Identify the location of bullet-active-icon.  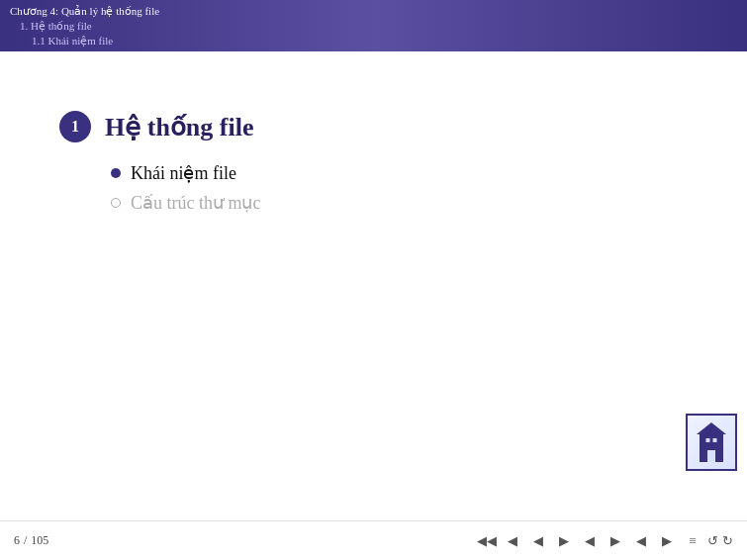
(116, 173).